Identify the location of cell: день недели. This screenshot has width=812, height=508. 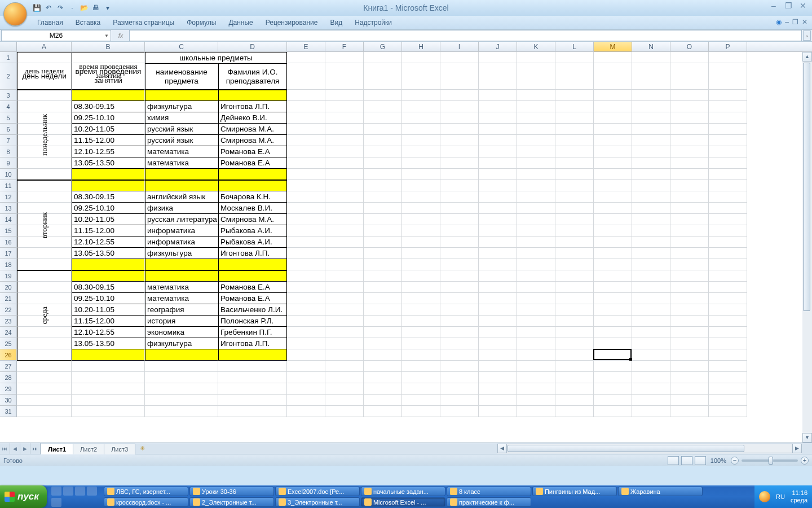
(44, 77).